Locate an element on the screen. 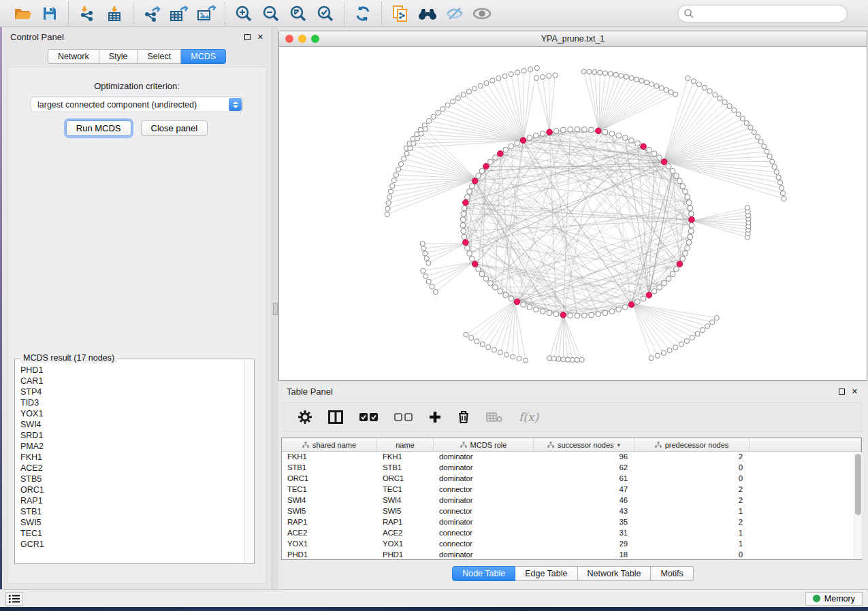 The image size is (868, 611). bird-eye-icon is located at coordinates (482, 14).